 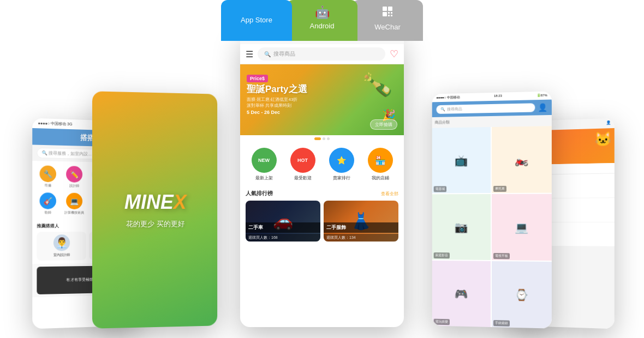 What do you see at coordinates (361, 221) in the screenshot?
I see `ranking-card-fashion: 👗 二手服飾 週購買人數：134` at bounding box center [361, 221].